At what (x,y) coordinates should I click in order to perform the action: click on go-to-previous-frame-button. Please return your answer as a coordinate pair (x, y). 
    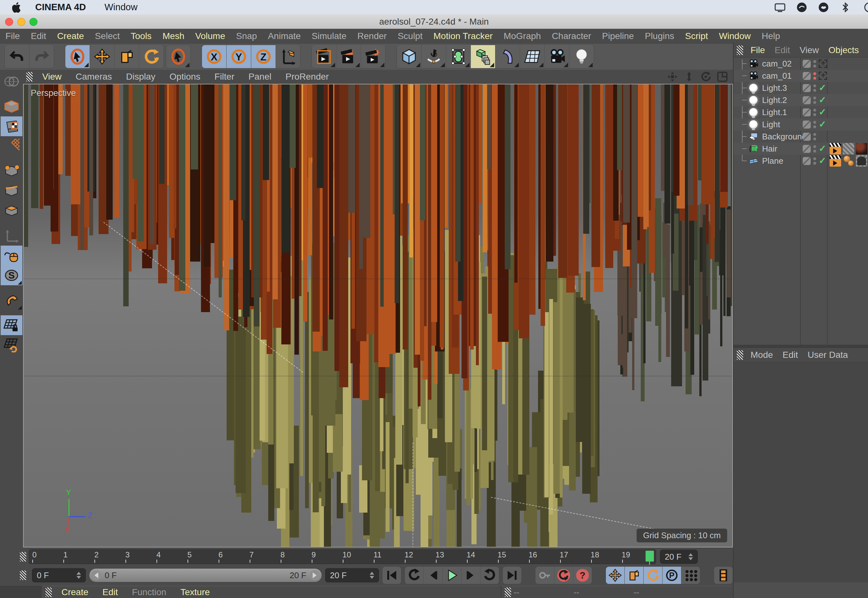
    Looking at the image, I should click on (433, 575).